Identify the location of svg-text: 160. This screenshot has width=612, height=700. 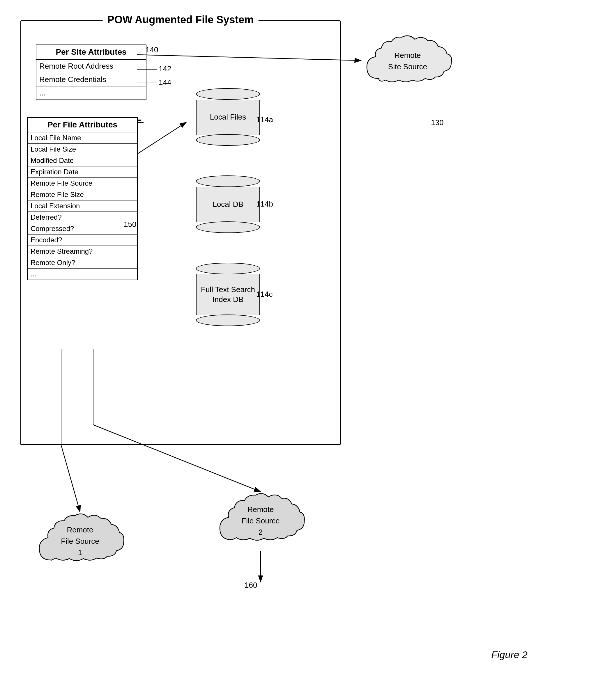
(251, 585).